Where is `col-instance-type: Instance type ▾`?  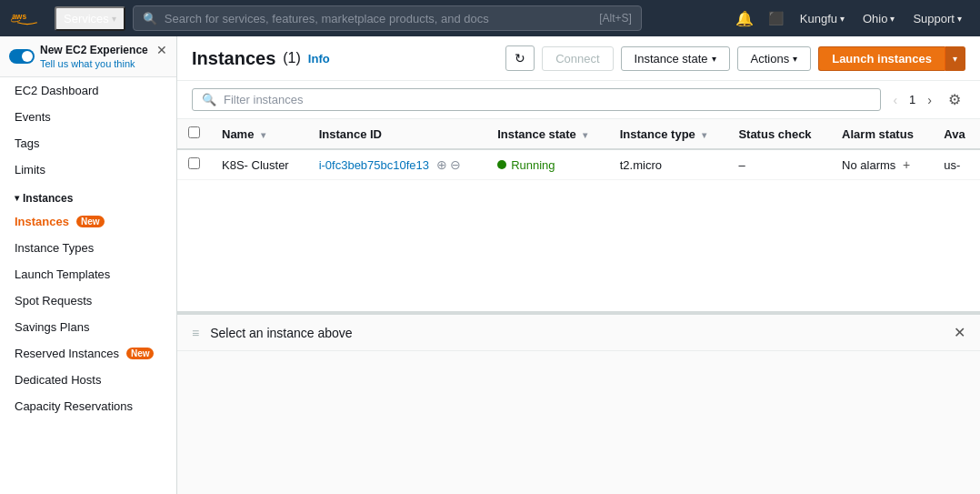
col-instance-type: Instance type ▾ is located at coordinates (669, 135).